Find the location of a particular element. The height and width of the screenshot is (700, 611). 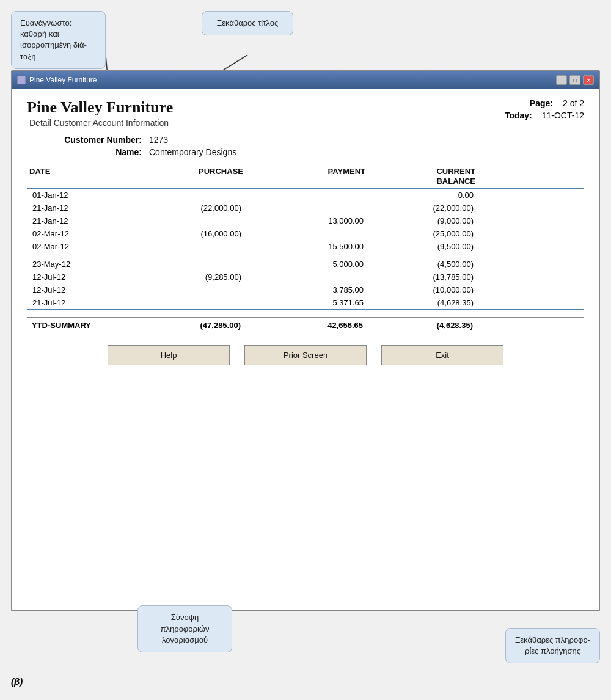

callout-topleft: Ευανάγνωστο: καθαρή και ισορροπημένη διά… is located at coordinates (59, 40).